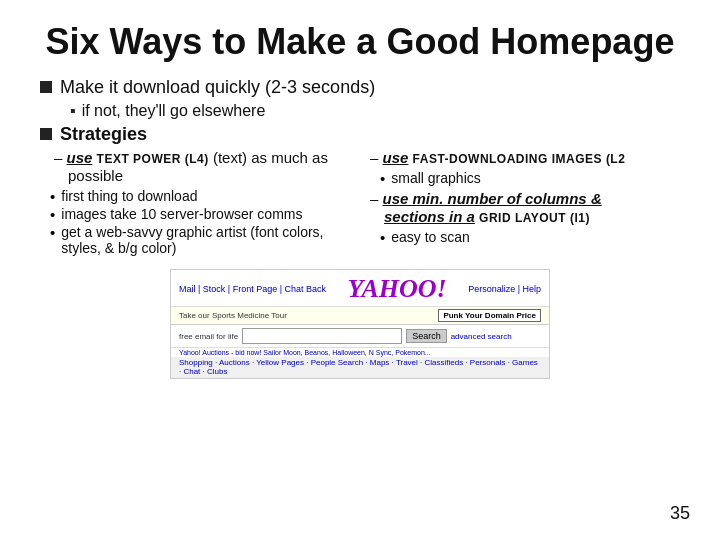  What do you see at coordinates (426, 336) in the screenshot?
I see `yahoo-search-button: Search` at bounding box center [426, 336].